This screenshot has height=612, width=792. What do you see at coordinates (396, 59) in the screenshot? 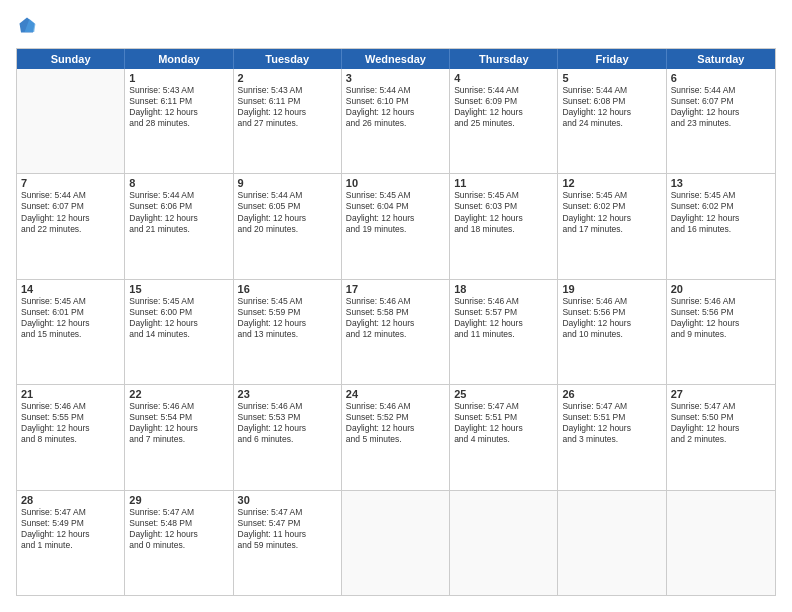
I see `calendar-header: SundayMondayTuesdayWednesdayThursdayFrid…` at bounding box center [396, 59].